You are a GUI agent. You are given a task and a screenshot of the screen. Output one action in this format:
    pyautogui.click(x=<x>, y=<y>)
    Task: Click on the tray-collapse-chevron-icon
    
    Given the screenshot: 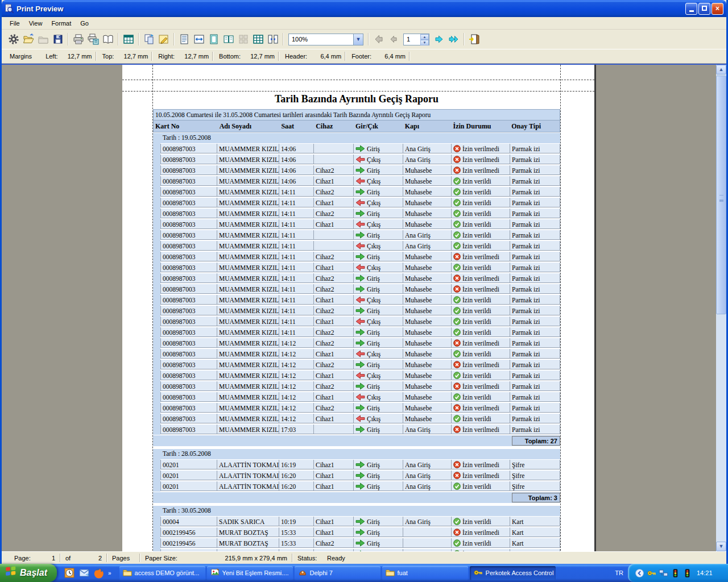 What is the action you would take?
    pyautogui.click(x=639, y=573)
    